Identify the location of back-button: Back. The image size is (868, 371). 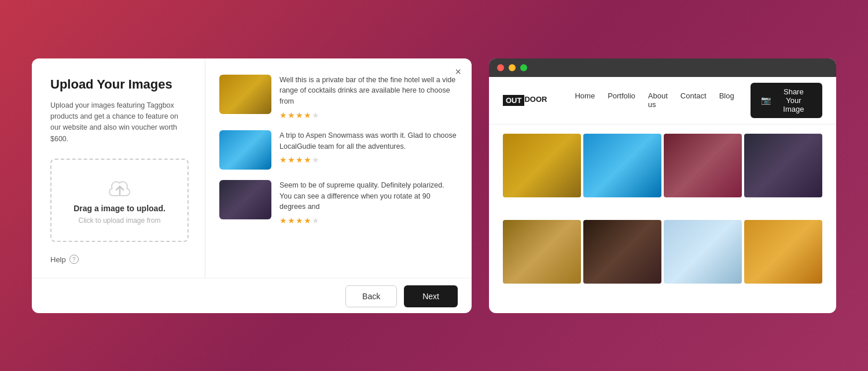
(372, 296).